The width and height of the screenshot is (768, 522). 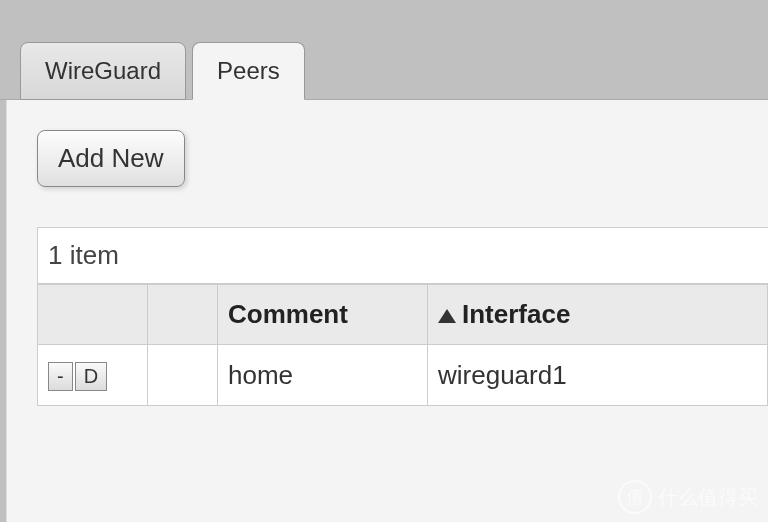 What do you see at coordinates (183, 376) in the screenshot?
I see `row-flags-cell` at bounding box center [183, 376].